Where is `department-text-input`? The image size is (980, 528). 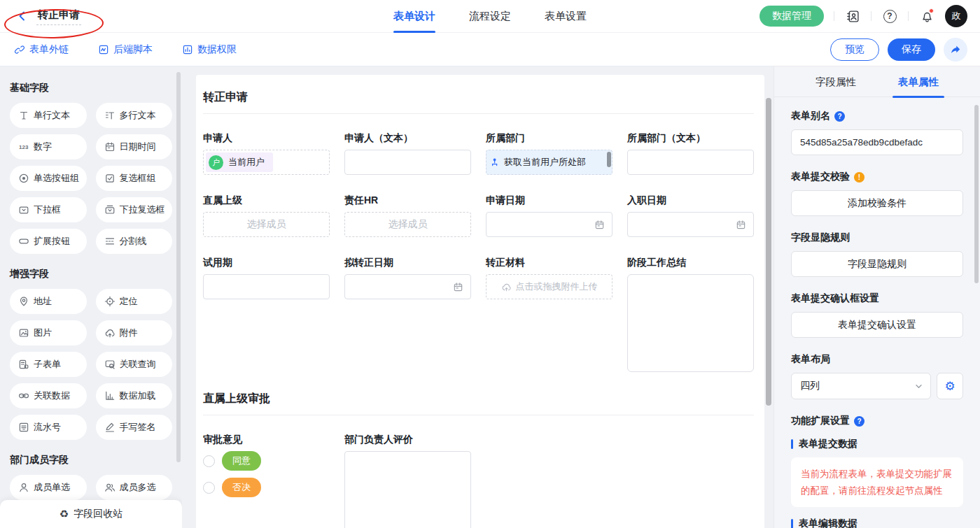
department-text-input is located at coordinates (690, 162).